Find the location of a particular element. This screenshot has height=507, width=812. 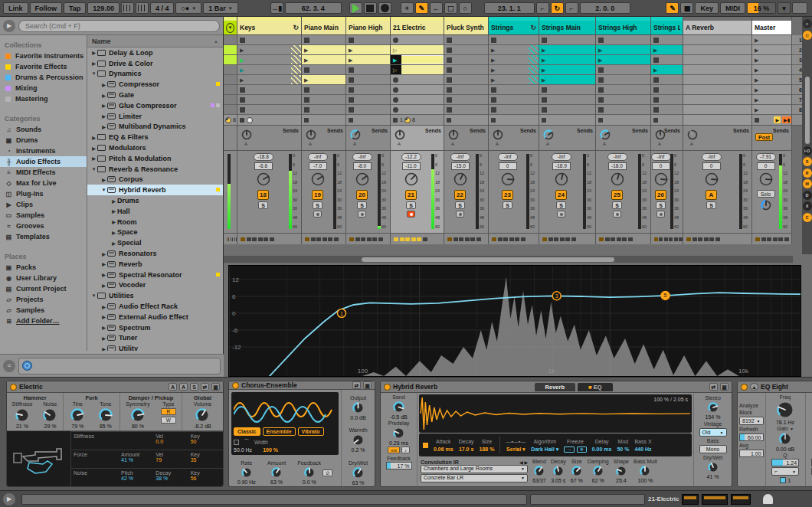

volume-display: -8.0 is located at coordinates (362, 166).